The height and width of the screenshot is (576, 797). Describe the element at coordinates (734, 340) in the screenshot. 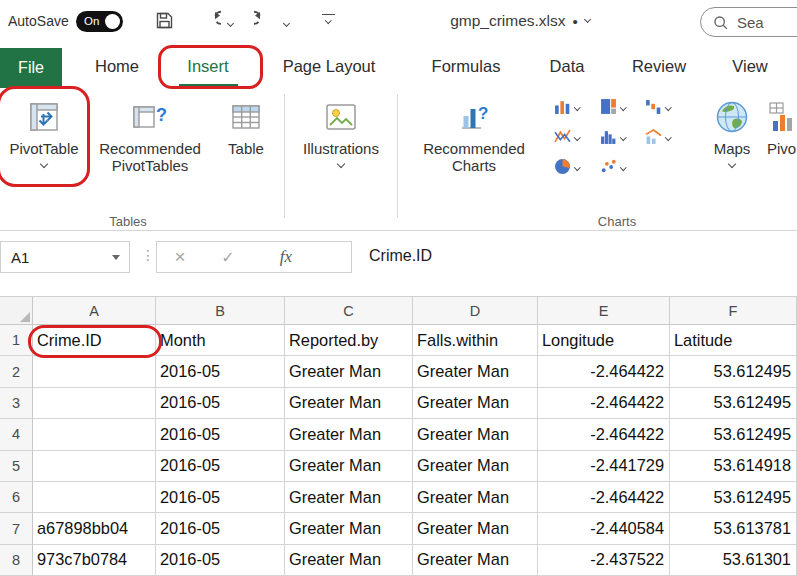

I see `cell-F1: Latitude` at that location.